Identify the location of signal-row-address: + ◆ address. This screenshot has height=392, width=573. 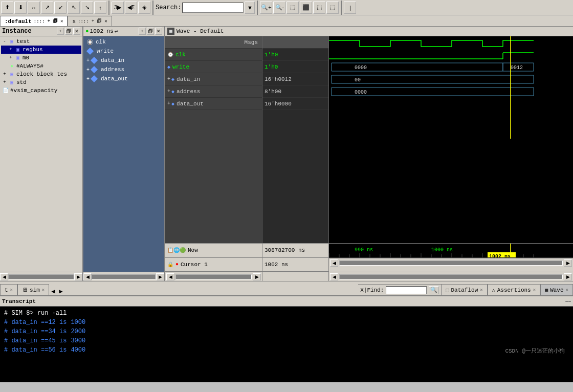
(214, 92).